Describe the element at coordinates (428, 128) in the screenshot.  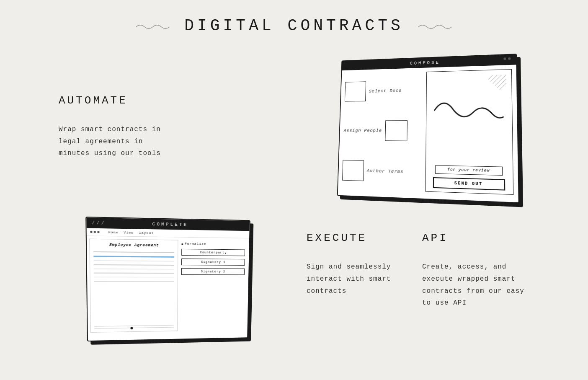
I see `compose-window: COMPOSE Select Docs` at that location.